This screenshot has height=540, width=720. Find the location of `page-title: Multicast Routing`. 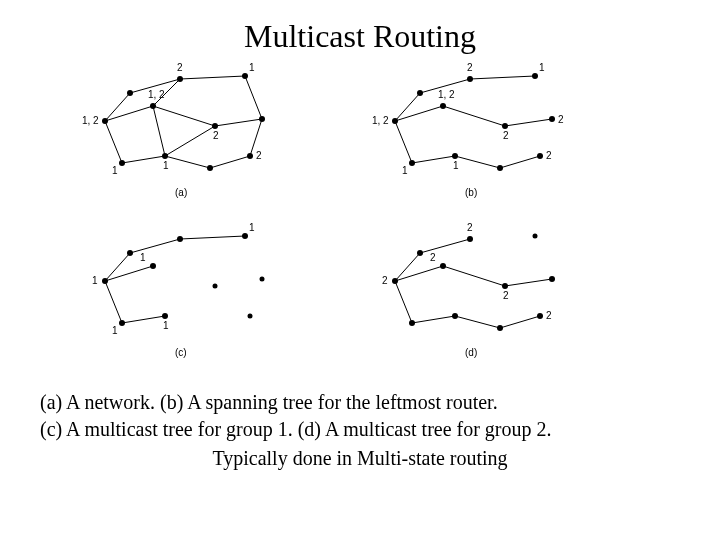

page-title: Multicast Routing is located at coordinates (360, 36).